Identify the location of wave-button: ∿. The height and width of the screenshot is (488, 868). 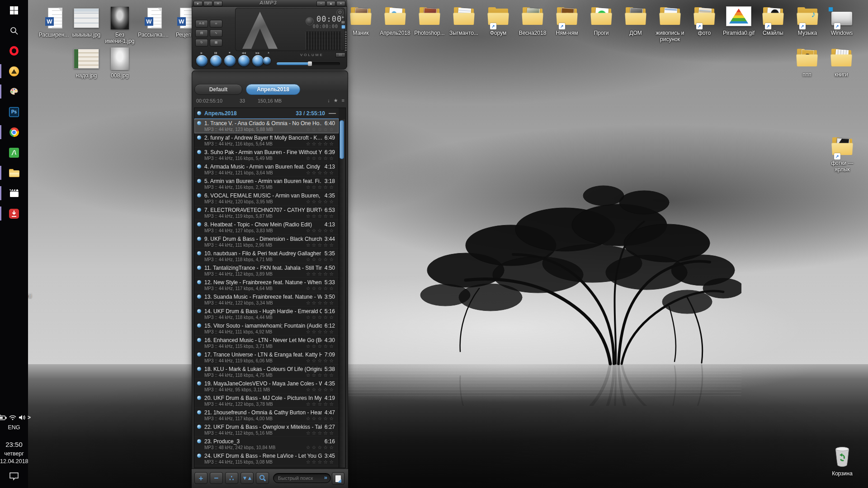
(216, 33).